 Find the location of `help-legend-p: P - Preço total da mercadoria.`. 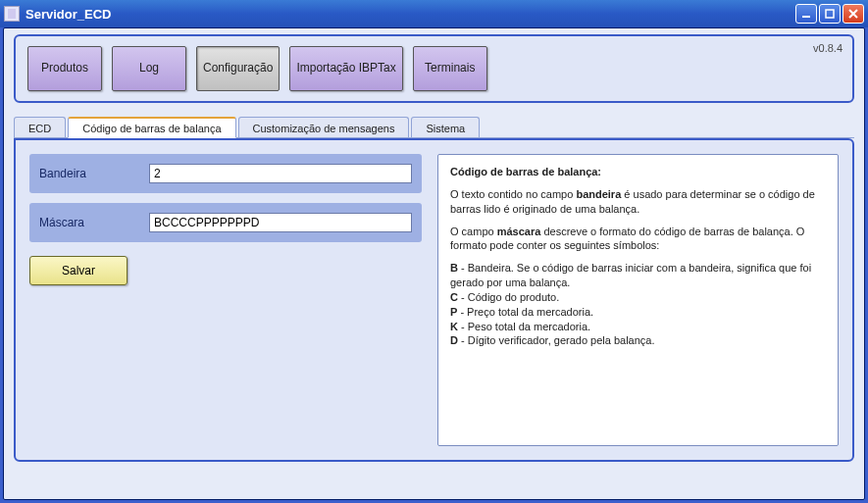

help-legend-p: P - Preço total da mercadoria. is located at coordinates (638, 312).